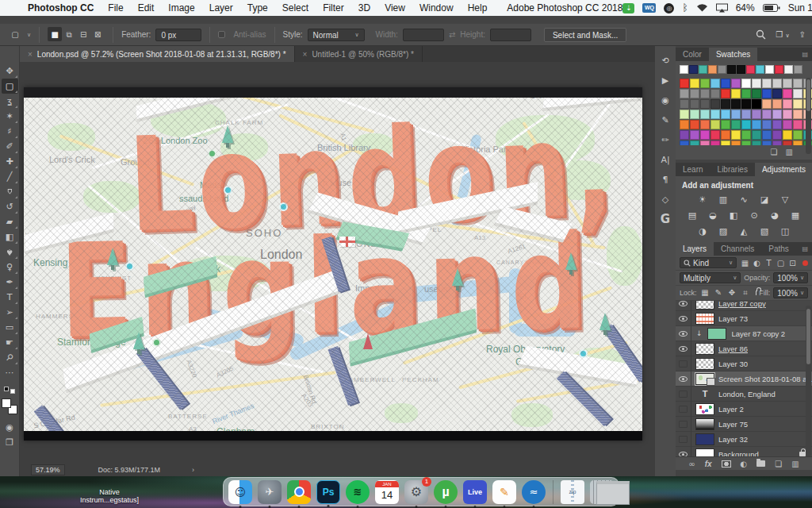 This screenshot has width=812, height=508. What do you see at coordinates (10, 116) in the screenshot?
I see `quick-selection-tool: ✶` at bounding box center [10, 116].